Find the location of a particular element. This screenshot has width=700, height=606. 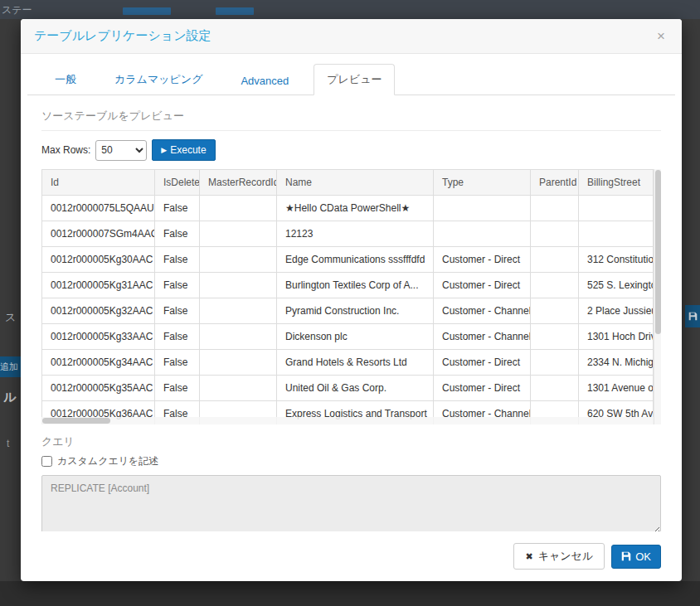

custom-query-checkbox is located at coordinates (46, 461).